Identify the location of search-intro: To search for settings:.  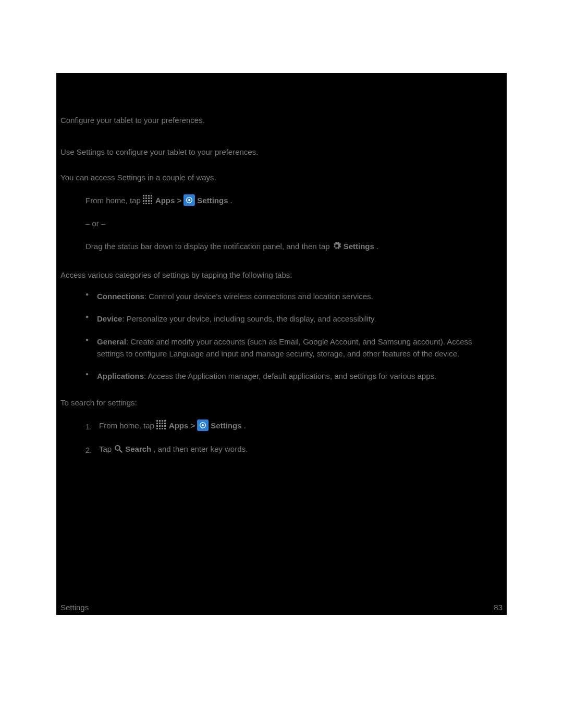
(282, 408).